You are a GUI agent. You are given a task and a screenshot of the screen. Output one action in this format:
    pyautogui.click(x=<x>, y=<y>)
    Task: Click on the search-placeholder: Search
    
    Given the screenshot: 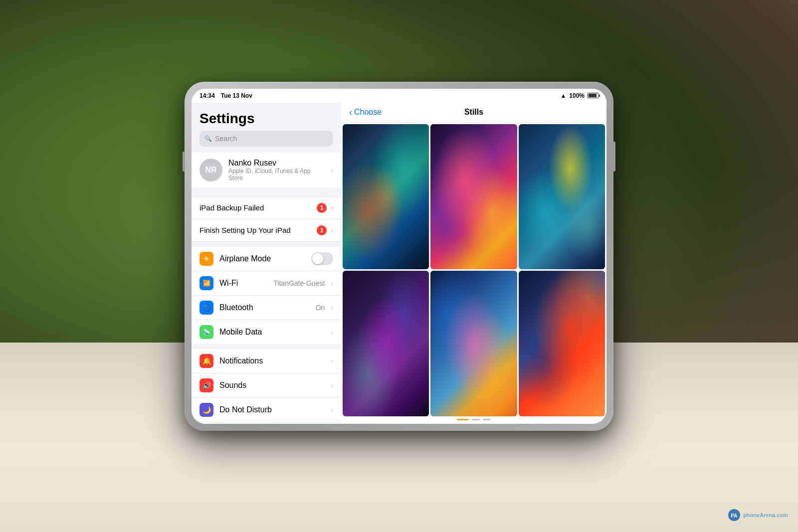 What is the action you would take?
    pyautogui.click(x=226, y=139)
    